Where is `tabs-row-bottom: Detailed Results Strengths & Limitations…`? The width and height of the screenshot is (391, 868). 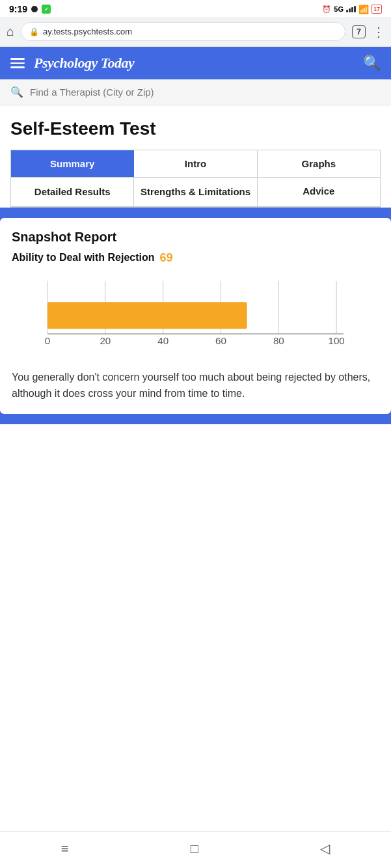
tabs-row-bottom: Detailed Results Strengths & Limitations… is located at coordinates (195, 193).